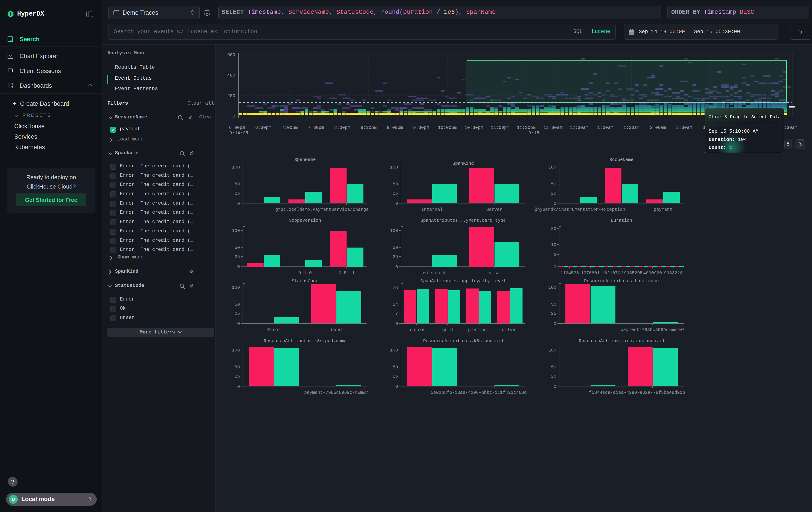 This screenshot has width=812, height=512. Describe the element at coordinates (305, 221) in the screenshot. I see `svg-text: ScopeVersion` at that location.